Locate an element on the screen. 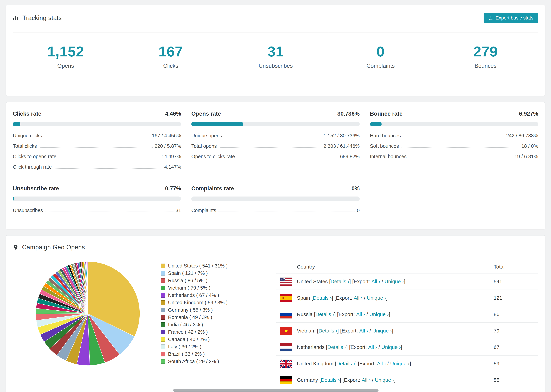 Image resolution: width=551 pixels, height=392 pixels. rate-percentage: 0% is located at coordinates (356, 188).